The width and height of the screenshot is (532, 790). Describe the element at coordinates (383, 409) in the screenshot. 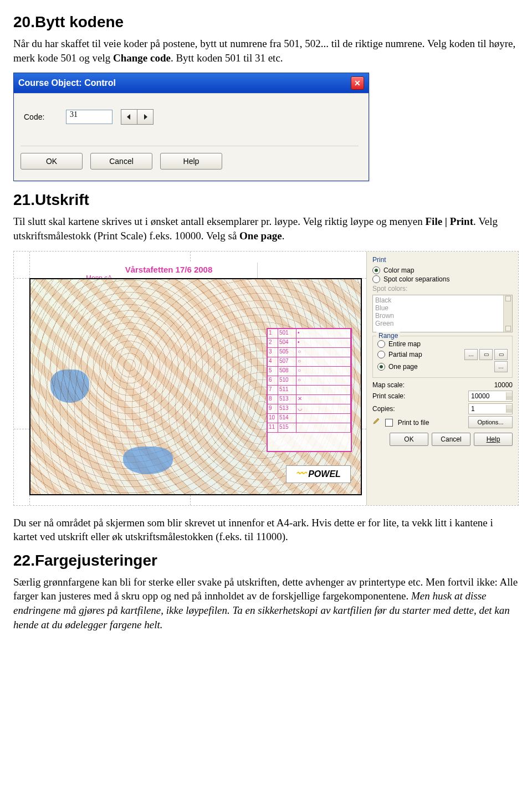

I see `copies-label: Copies:` at that location.